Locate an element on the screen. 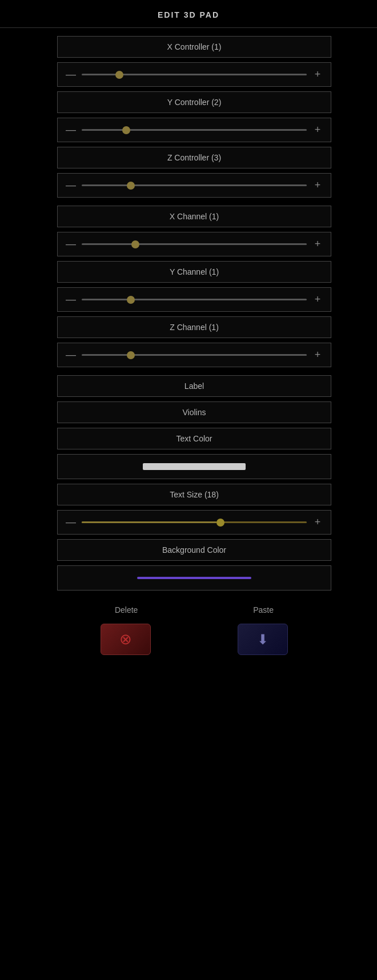 Image resolution: width=377 pixels, height=980 pixels. paste-button: ⬇ is located at coordinates (263, 640).